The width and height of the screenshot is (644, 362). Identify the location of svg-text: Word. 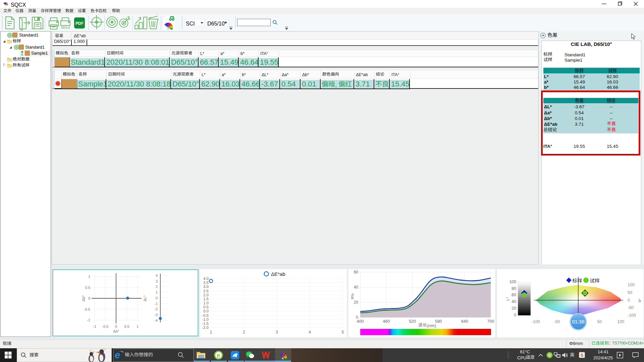
(65, 27).